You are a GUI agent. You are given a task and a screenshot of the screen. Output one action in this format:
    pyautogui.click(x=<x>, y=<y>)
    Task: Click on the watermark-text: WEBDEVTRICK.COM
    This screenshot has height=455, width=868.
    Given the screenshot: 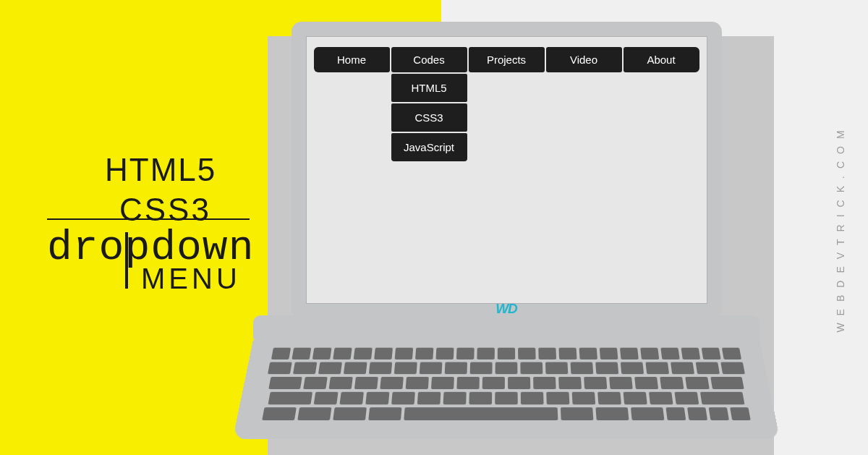 What is the action you would take?
    pyautogui.click(x=841, y=227)
    